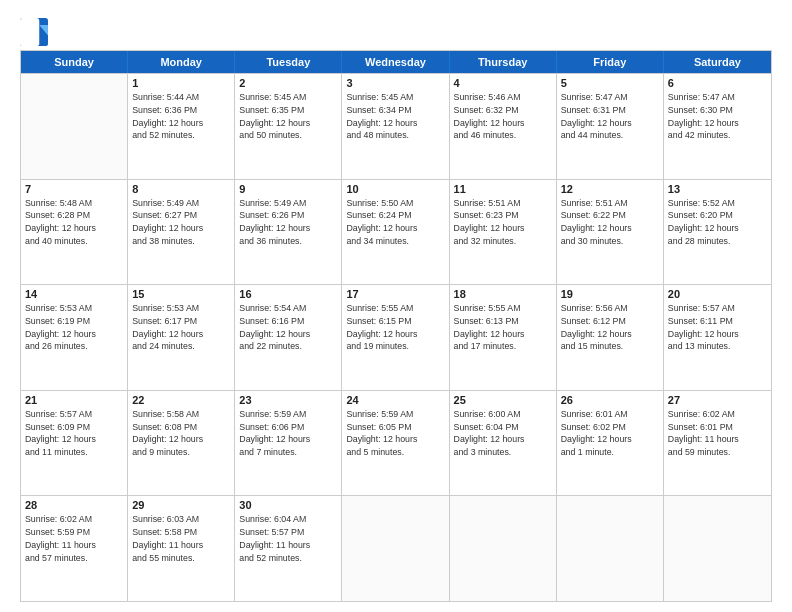 This screenshot has width=792, height=612. I want to click on day-number: 11, so click(503, 189).